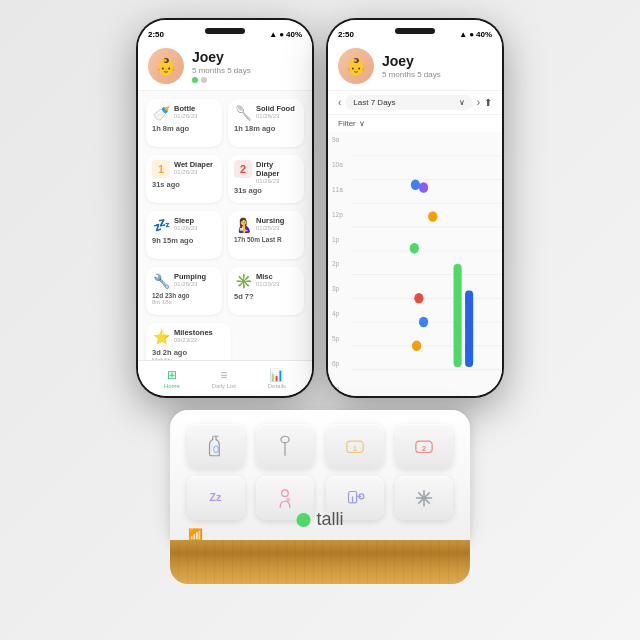 The image size is (640, 640). Describe the element at coordinates (184, 302) in the screenshot. I see `pumping-sub: 8m 18s` at that location.